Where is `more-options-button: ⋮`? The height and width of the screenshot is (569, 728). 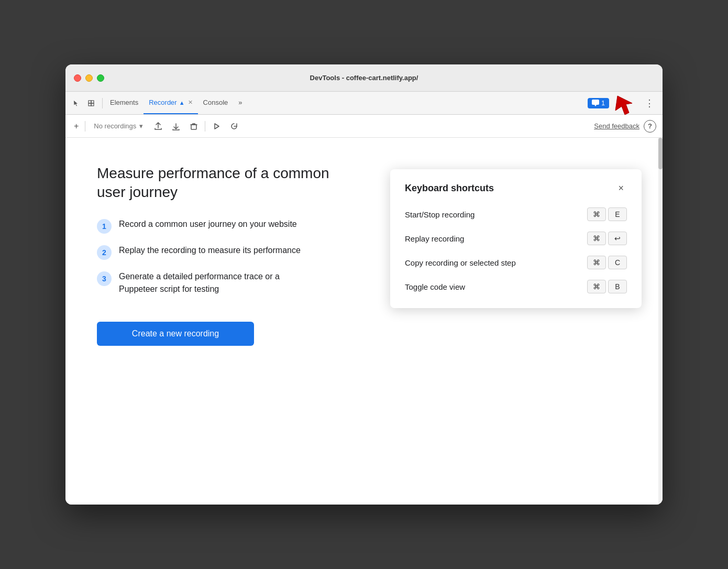 more-options-button: ⋮ is located at coordinates (649, 103).